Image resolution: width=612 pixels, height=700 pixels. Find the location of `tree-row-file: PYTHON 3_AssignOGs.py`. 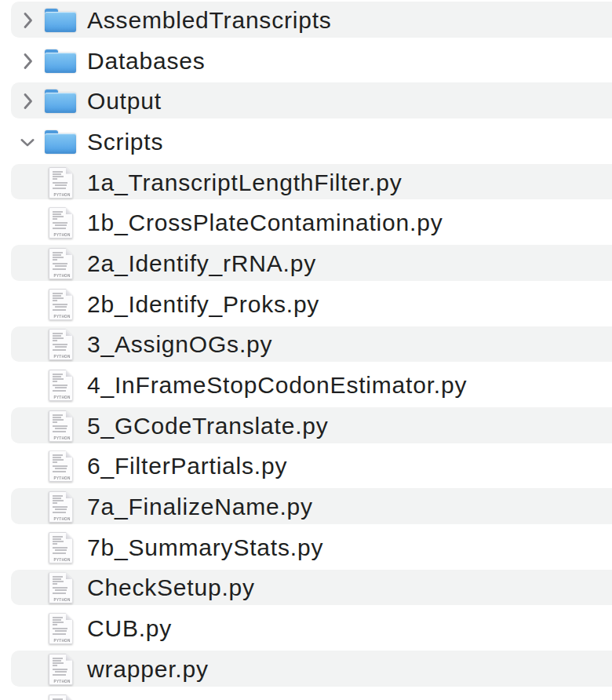

tree-row-file: PYTHON 3_AssignOGs.py is located at coordinates (306, 345).